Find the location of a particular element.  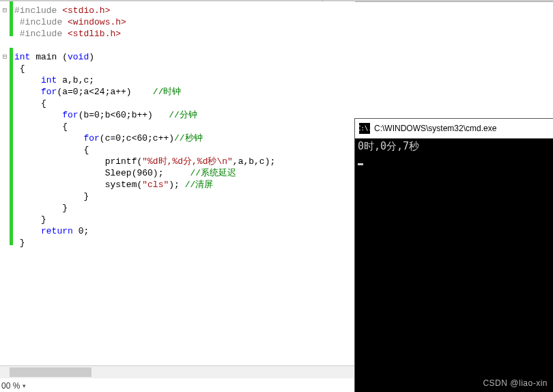

cmd-title-text: C:\WINDOWS\system32\cmd.exe is located at coordinates (436, 128).